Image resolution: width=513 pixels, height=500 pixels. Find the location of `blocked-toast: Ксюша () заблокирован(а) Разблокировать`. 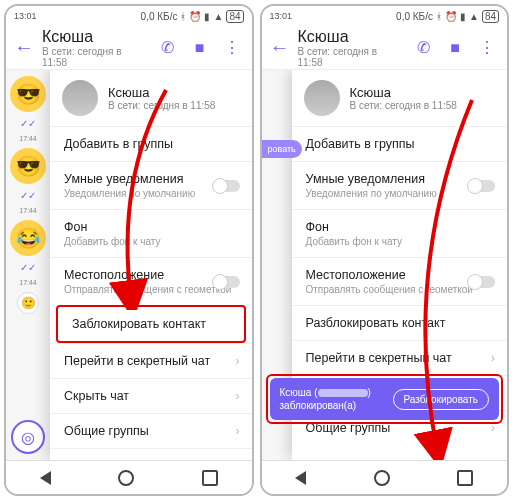

blocked-toast: Ксюша () заблокирован(а) Разблокировать is located at coordinates (385, 399).